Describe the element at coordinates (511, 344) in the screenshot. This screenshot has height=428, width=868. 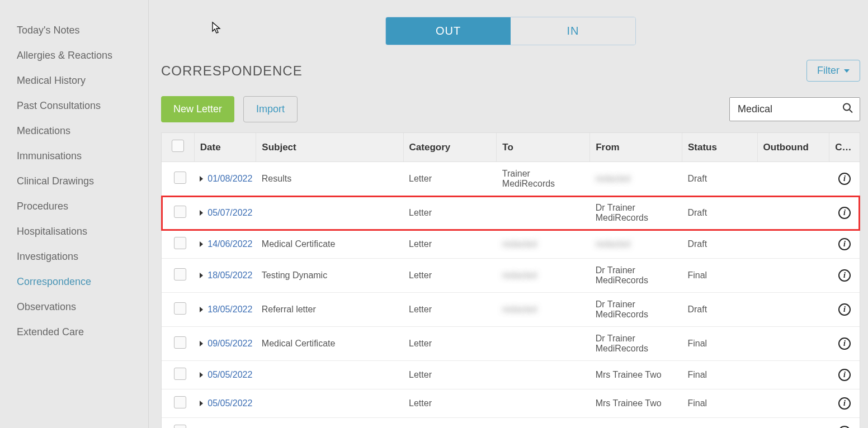
I see `table-row: 09/05/2022Medical CertificateLetterDr Tr…` at that location.